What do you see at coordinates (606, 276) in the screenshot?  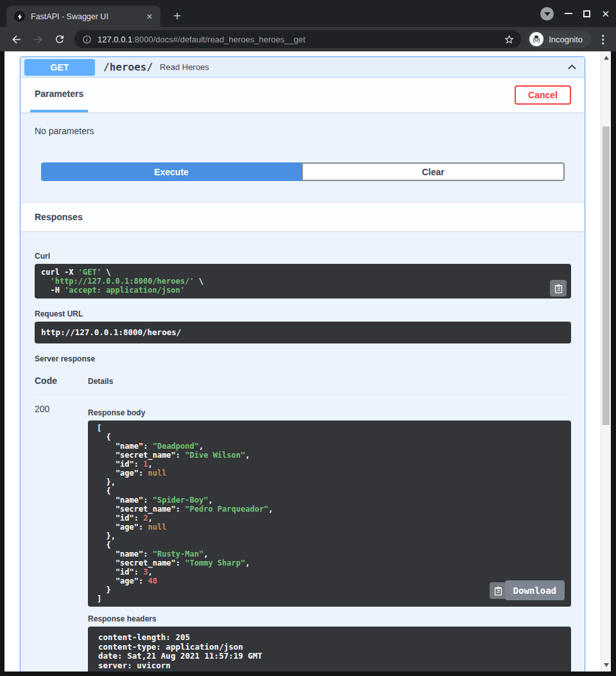 I see `scrollbar-thumb` at bounding box center [606, 276].